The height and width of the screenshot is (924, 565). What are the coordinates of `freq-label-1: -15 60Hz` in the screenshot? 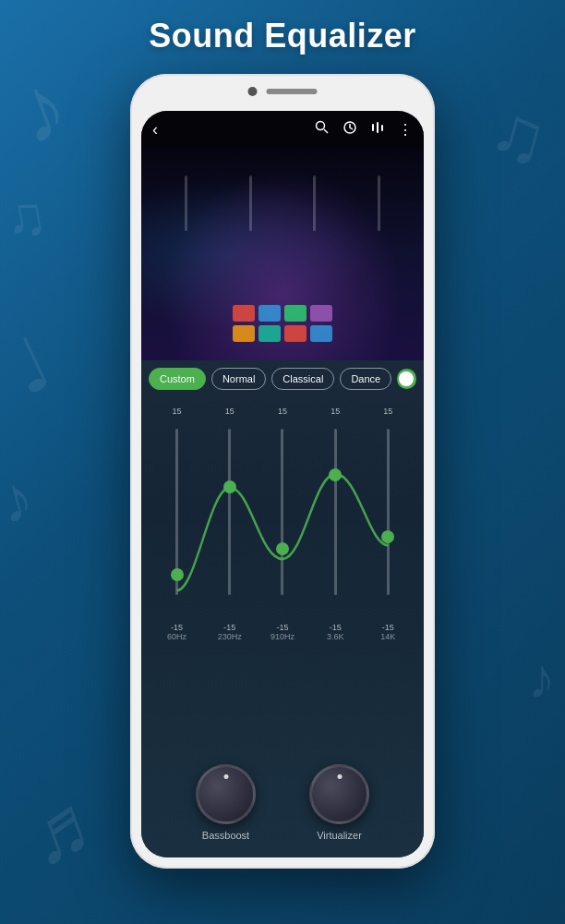 It's located at (177, 632).